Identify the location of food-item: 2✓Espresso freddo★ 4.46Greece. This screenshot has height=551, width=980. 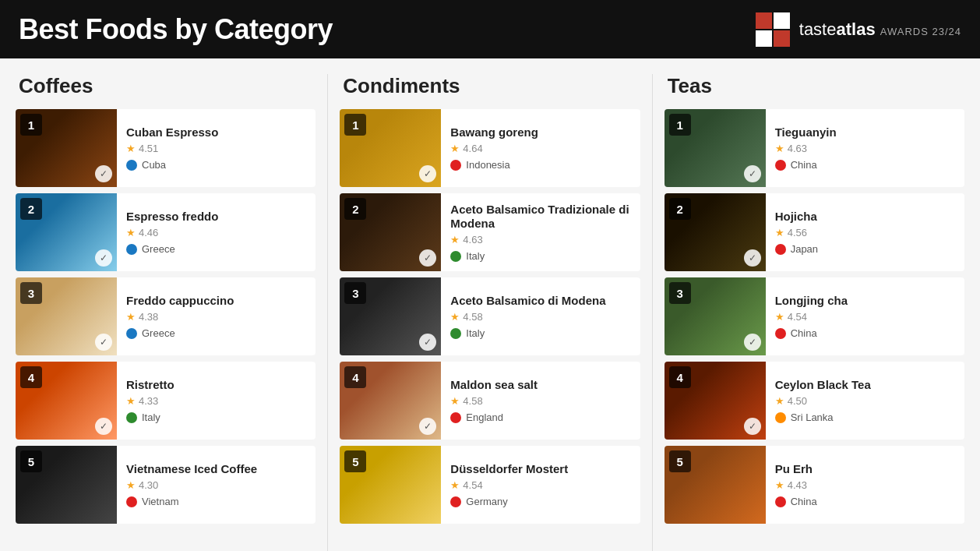
(165, 232).